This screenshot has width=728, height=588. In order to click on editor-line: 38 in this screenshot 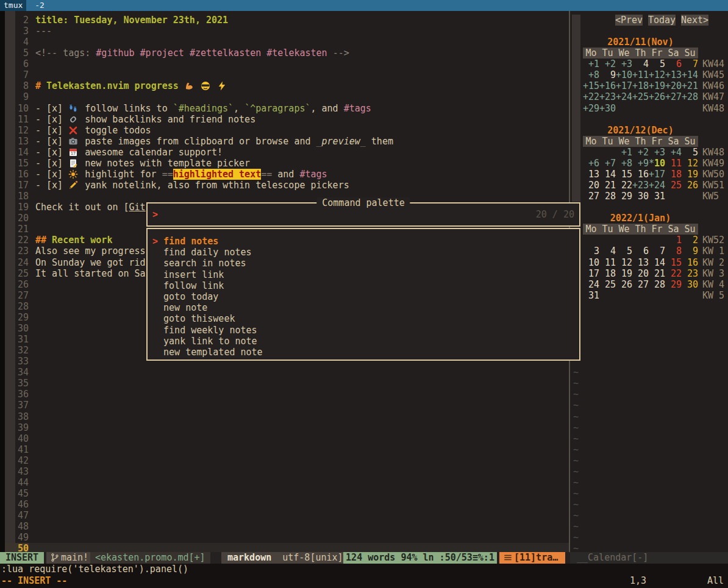, I will do `click(287, 417)`.